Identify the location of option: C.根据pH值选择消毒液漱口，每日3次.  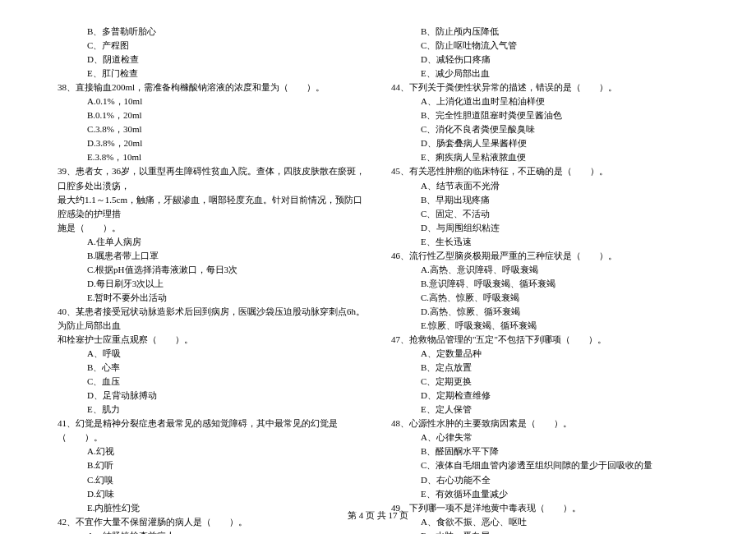
(209, 269).